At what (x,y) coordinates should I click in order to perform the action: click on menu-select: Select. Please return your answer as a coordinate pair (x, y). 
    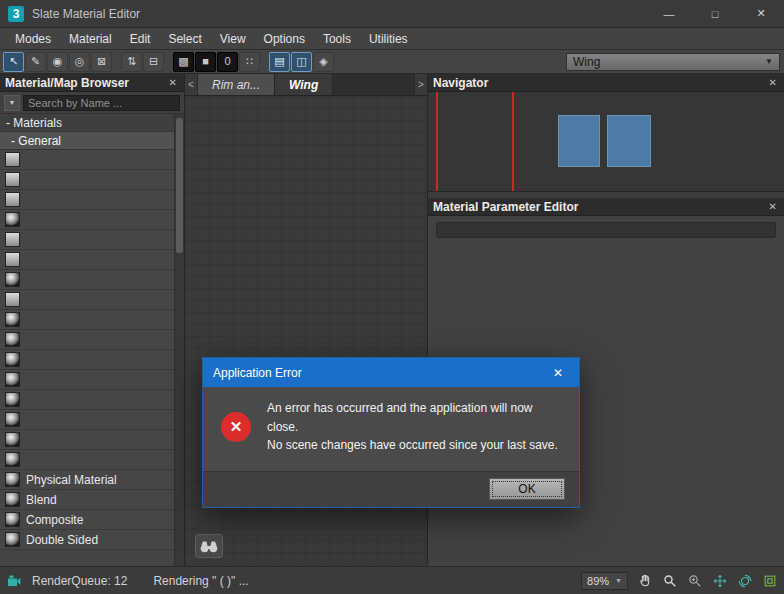
    Looking at the image, I should click on (184, 39).